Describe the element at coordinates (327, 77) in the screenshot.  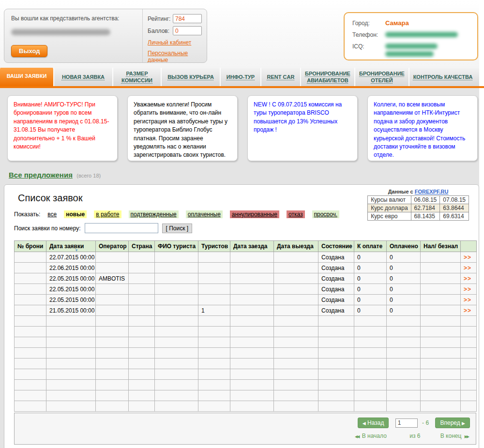
I see `tab-air-tickets-booking: БРОНИРОВАНИЕ АВИАБИЛЕТОВ` at that location.